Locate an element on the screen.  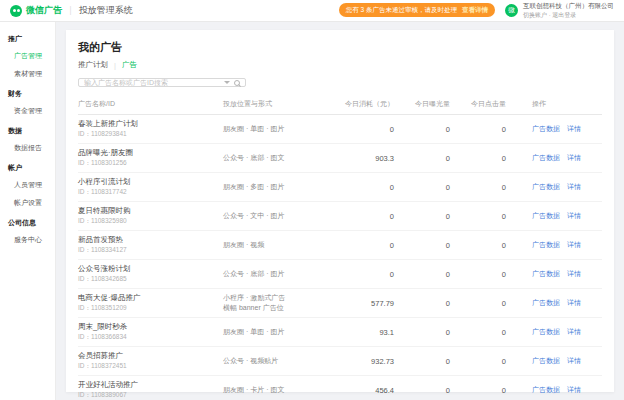
search-icon is located at coordinates (237, 83).